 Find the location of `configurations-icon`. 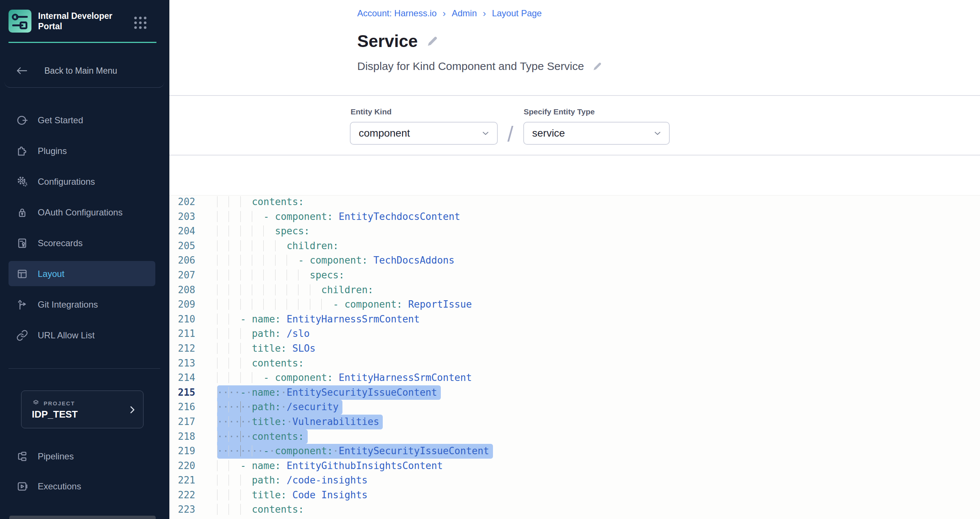

configurations-icon is located at coordinates (22, 182).